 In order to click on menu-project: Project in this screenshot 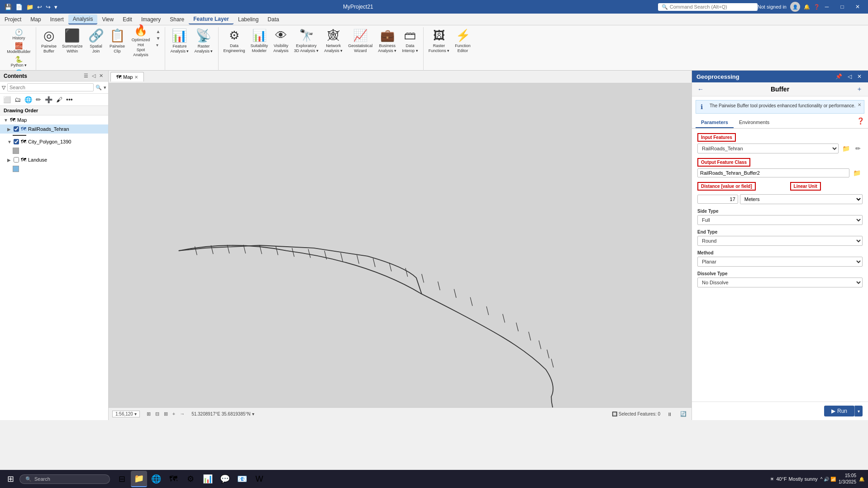, I will do `click(13, 19)`.